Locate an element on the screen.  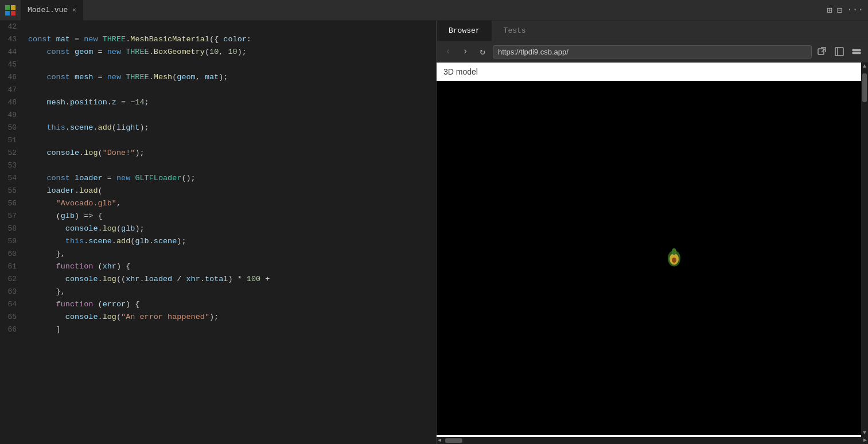
code-line: 63 }, is located at coordinates (218, 292).